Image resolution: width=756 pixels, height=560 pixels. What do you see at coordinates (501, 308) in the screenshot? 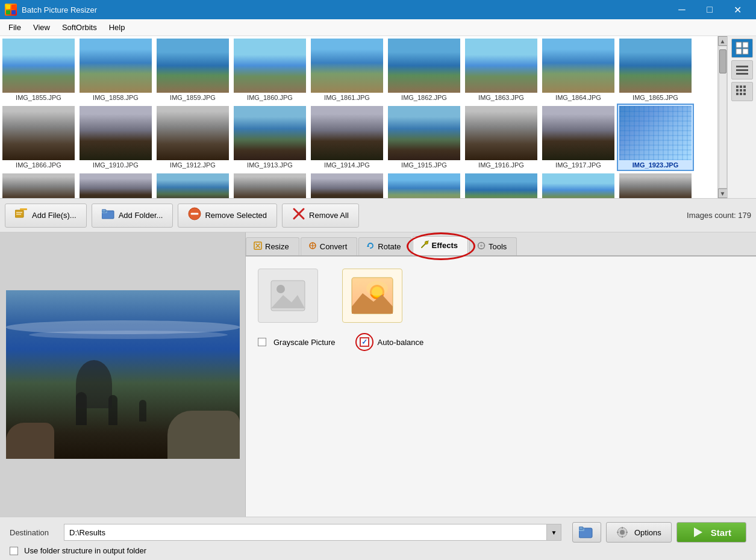
I see `effects-panel: Grayscale Picture Auto-balance` at bounding box center [501, 308].